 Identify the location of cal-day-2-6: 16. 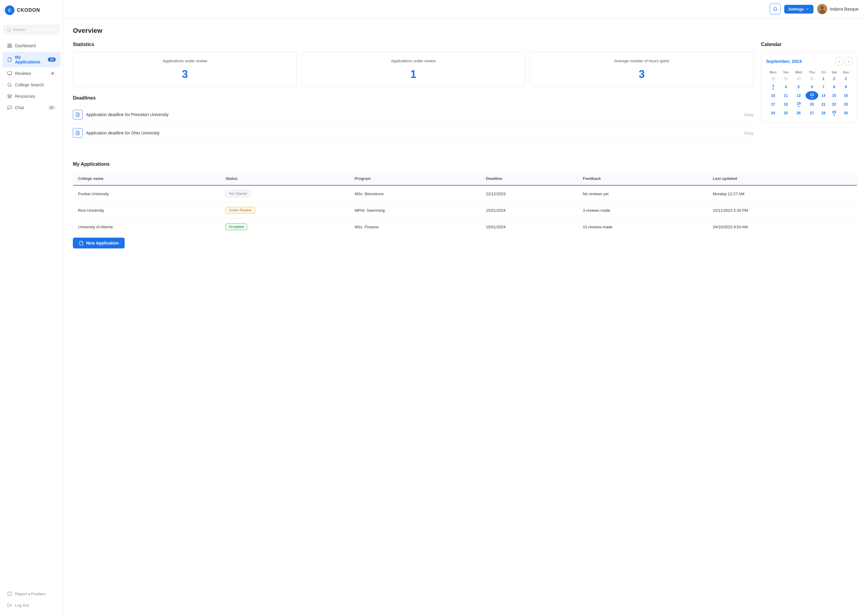
(846, 96).